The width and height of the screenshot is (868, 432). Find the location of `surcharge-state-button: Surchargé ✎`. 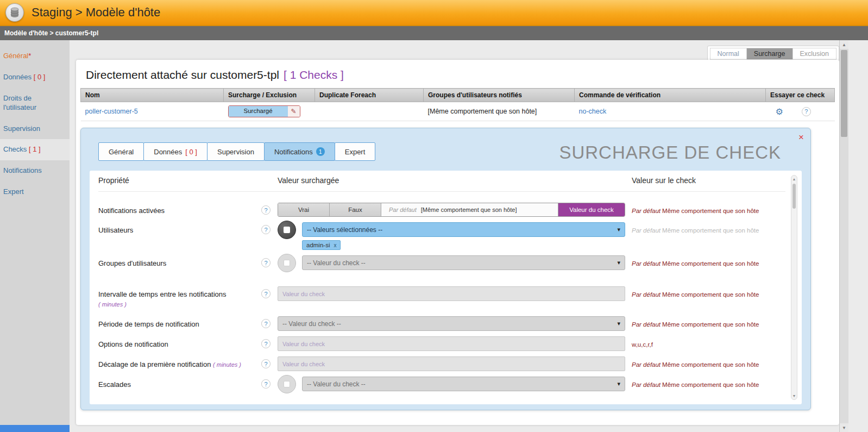

surcharge-state-button: Surchargé ✎ is located at coordinates (264, 111).